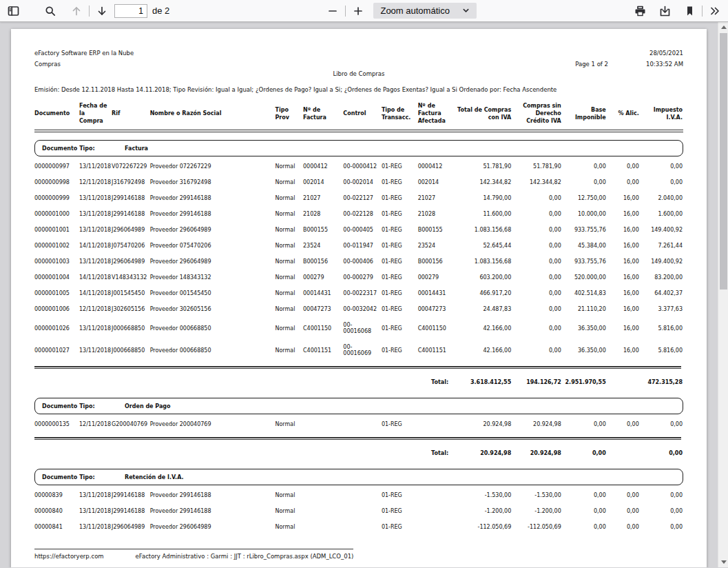 This screenshot has width=728, height=568. I want to click on report-criteria: Emisión: Desde 12.11.2018 Hasta 14.11.20…, so click(359, 90).